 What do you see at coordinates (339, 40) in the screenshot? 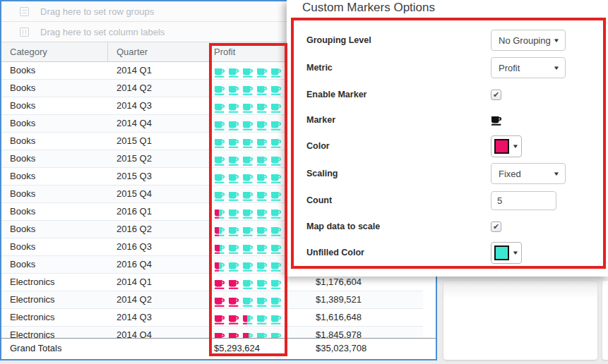
I see `grouping-level-label: Grouping Level` at bounding box center [339, 40].